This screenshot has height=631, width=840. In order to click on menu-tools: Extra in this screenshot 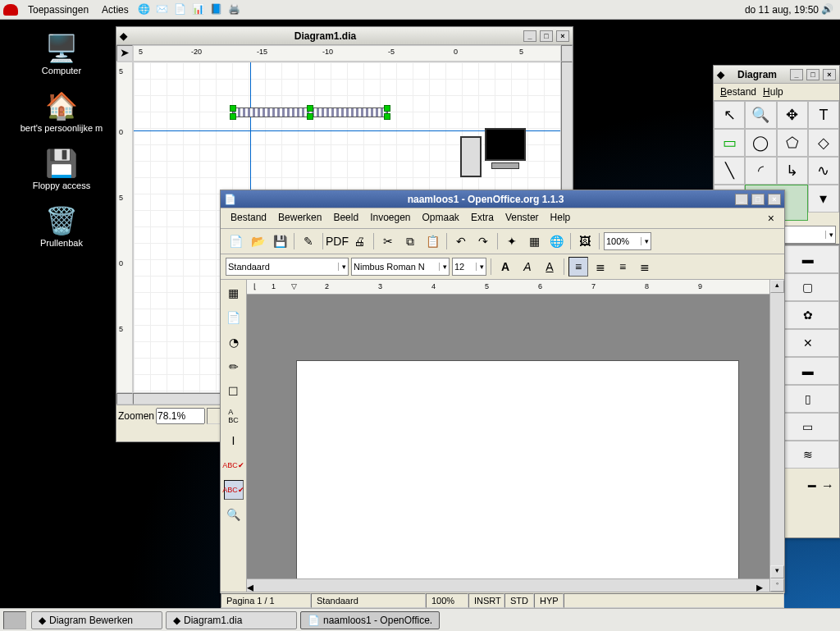, I will do `click(482, 218)`.